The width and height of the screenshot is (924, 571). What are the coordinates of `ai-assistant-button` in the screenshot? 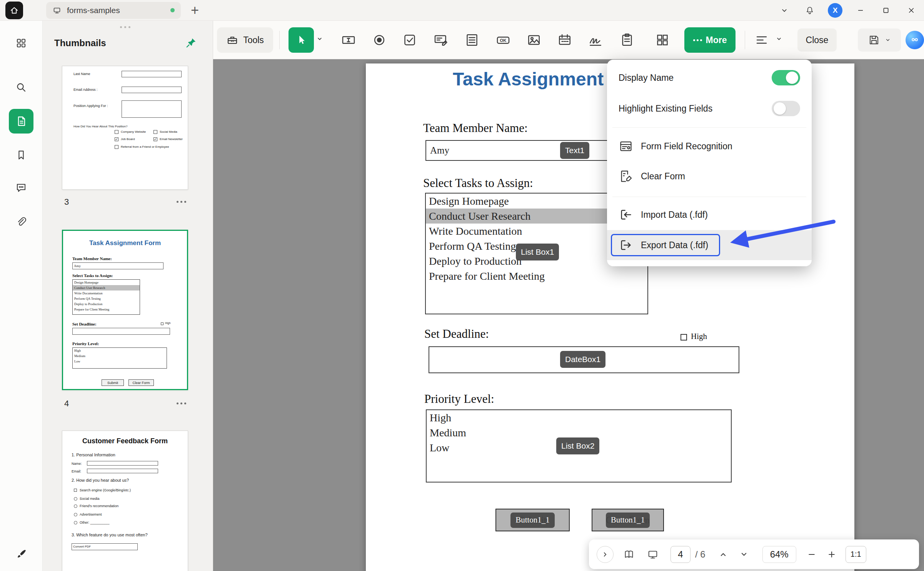 It's located at (915, 40).